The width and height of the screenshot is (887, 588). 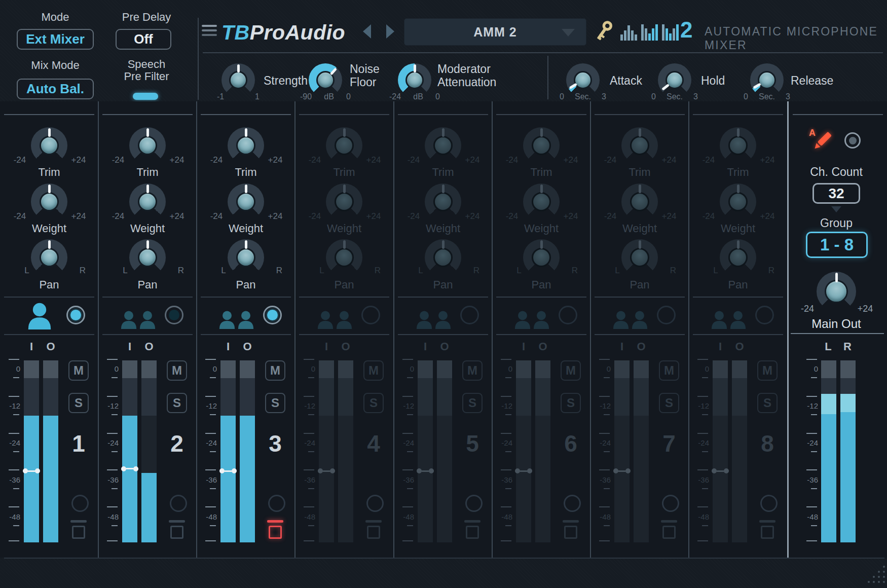 What do you see at coordinates (49, 294) in the screenshot?
I see `channel-meters: 0-12-24-36-48MS1` at bounding box center [49, 294].